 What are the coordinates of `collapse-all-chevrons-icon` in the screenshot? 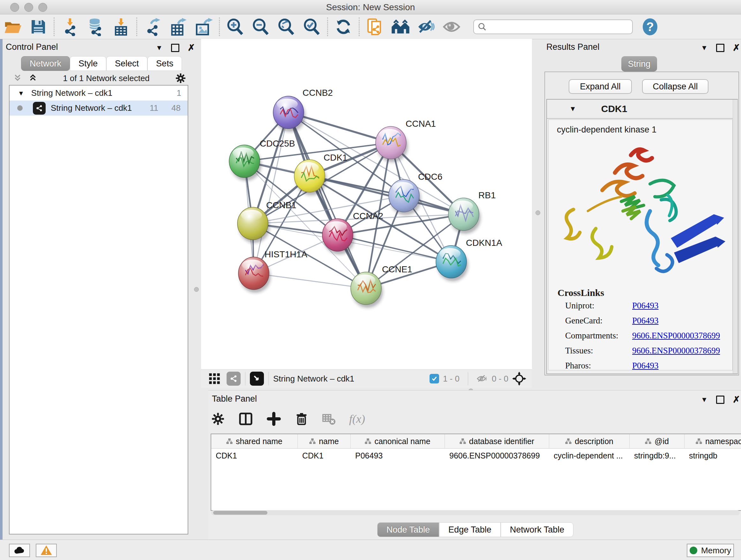 It's located at (33, 78).